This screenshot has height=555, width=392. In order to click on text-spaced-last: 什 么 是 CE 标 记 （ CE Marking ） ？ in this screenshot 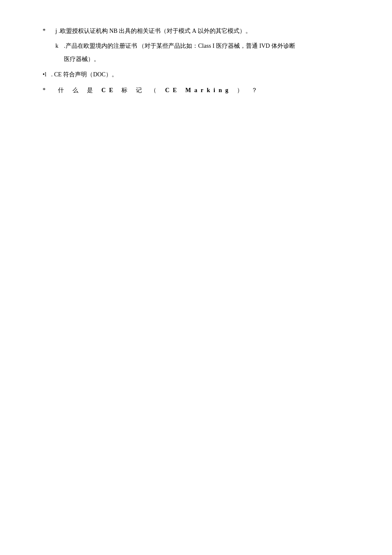, I will do `click(207, 90)`.